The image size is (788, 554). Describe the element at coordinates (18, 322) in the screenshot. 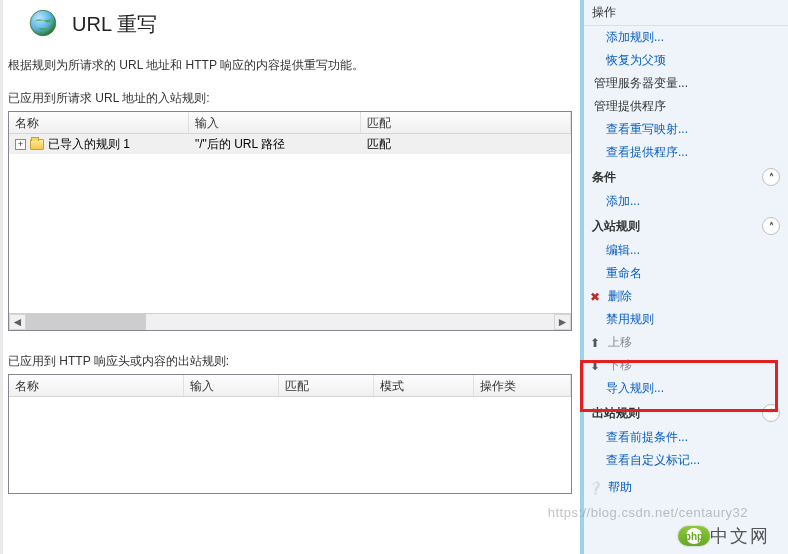

I see `scroll-left-icon: ◄` at that location.